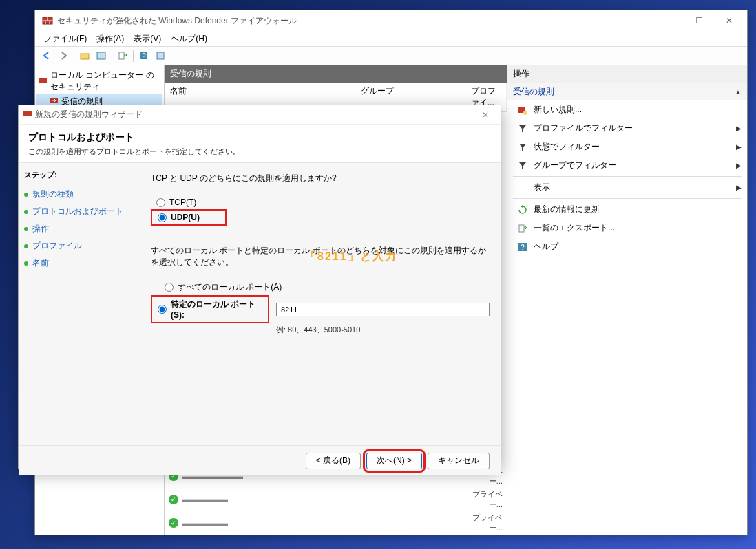 Image resolution: width=756 pixels, height=549 pixels. What do you see at coordinates (627, 92) in the screenshot?
I see `actions-section-title: 受信の規則 ▲` at bounding box center [627, 92].